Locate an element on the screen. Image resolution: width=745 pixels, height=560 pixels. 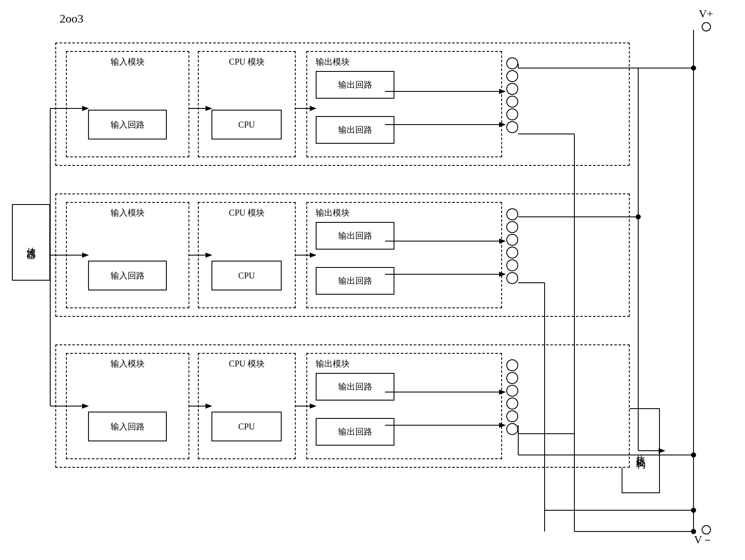
row1-output-circuit2-box: 输出回路 is located at coordinates (355, 130).